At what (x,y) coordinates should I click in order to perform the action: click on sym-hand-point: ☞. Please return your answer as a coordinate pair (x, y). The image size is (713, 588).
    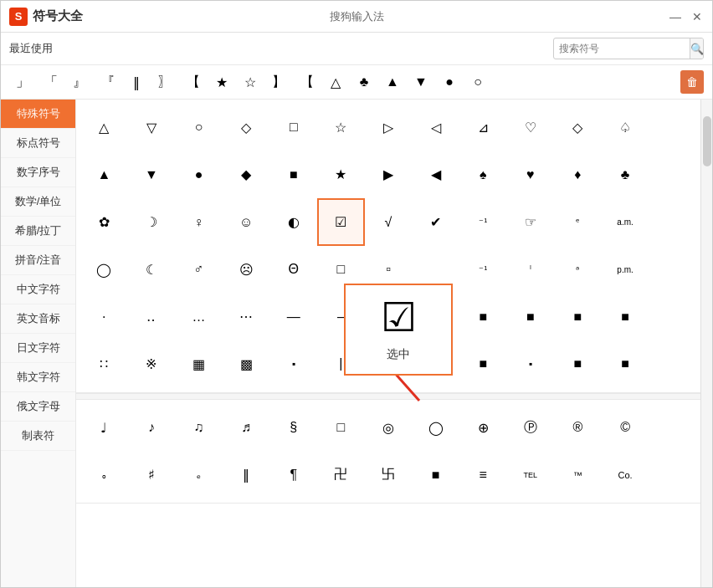
    Looking at the image, I should click on (531, 222).